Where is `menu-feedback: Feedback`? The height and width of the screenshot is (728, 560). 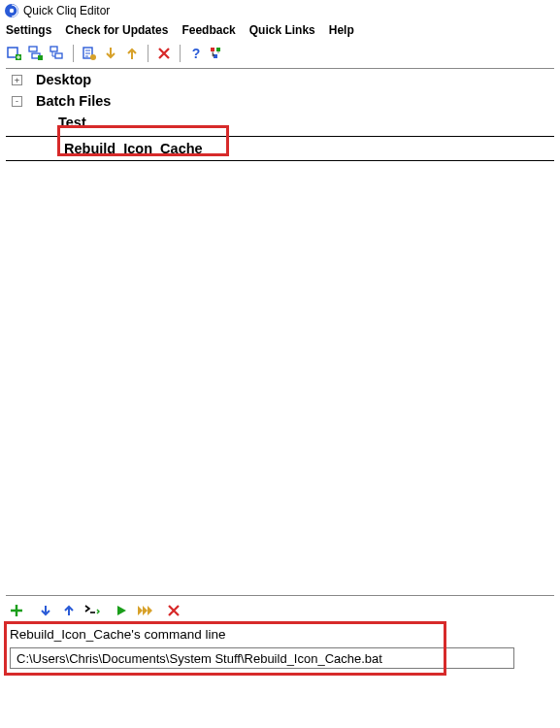
menu-feedback: Feedback is located at coordinates (208, 30).